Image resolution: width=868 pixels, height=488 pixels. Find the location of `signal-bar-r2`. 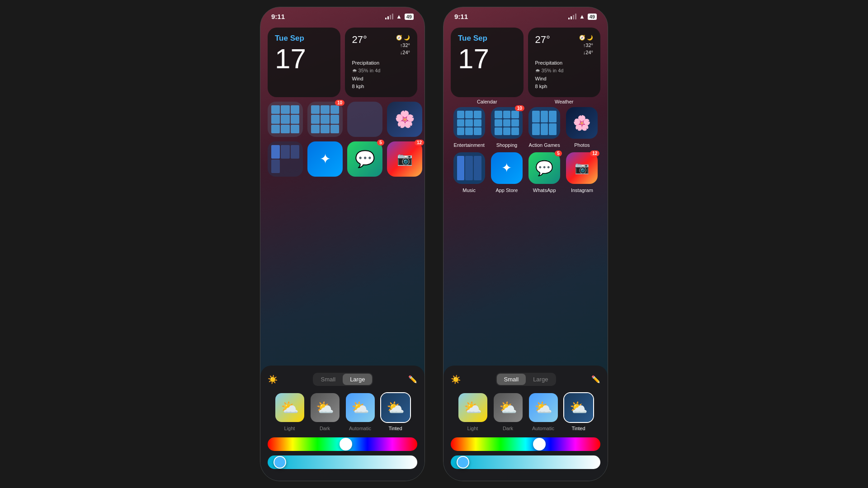

signal-bar-r2 is located at coordinates (571, 18).